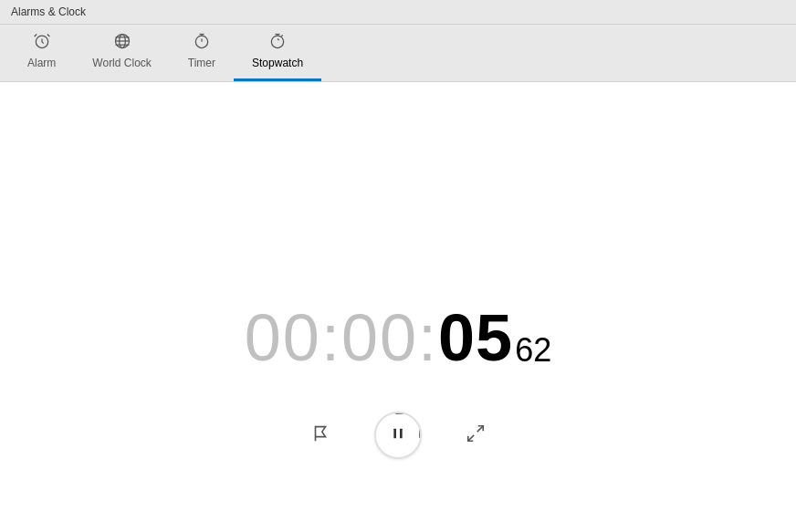  What do you see at coordinates (533, 353) in the screenshot?
I see `stopwatch-milliseconds: 62` at bounding box center [533, 353].